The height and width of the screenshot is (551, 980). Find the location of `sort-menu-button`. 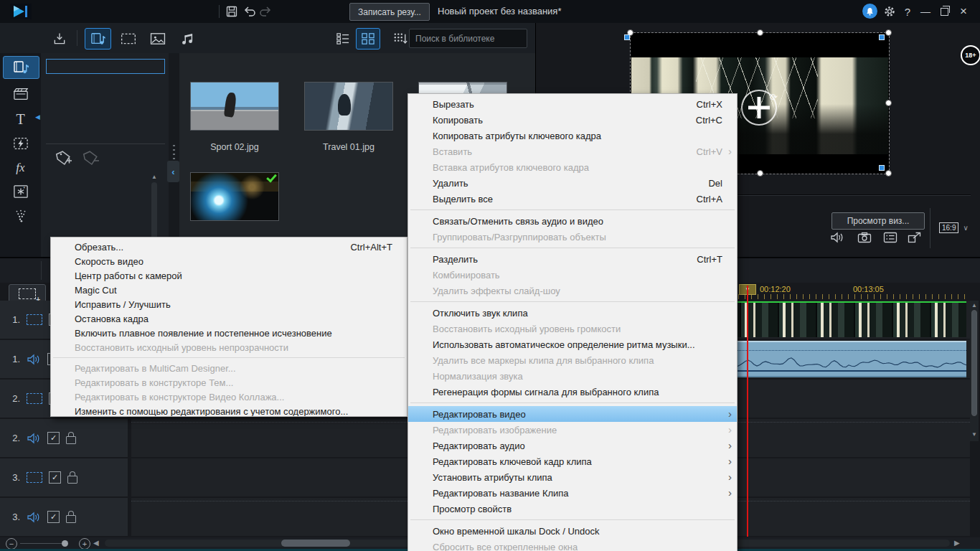

sort-menu-button is located at coordinates (400, 39).